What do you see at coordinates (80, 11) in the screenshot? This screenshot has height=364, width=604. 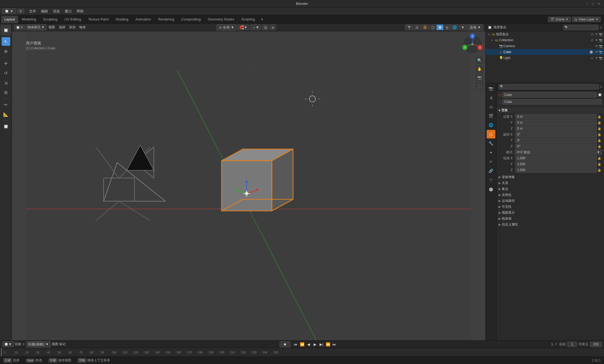 I see `menu-help: 帮助` at bounding box center [80, 11].